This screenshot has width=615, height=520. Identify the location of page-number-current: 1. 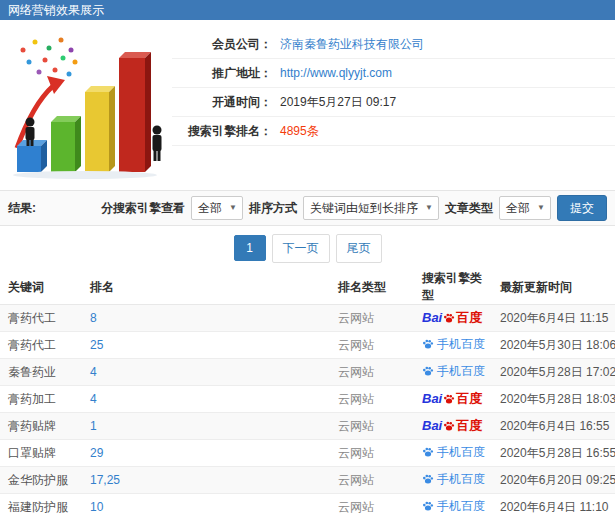
(250, 248).